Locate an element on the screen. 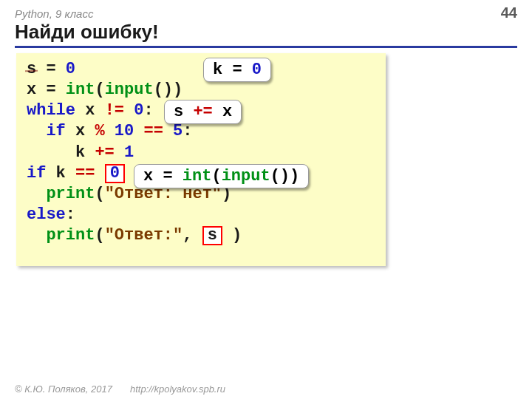 The height and width of the screenshot is (399, 532). code-line-1: s = 0 is located at coordinates (201, 69).